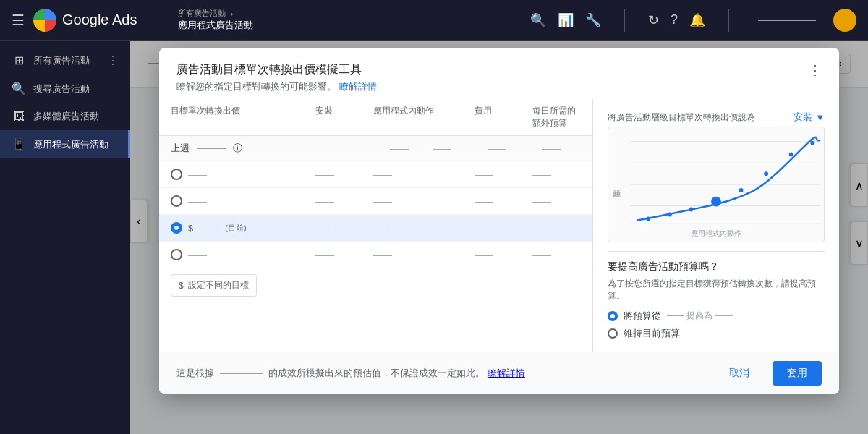 The image size is (868, 434). I want to click on current-tag: (目前), so click(236, 229).